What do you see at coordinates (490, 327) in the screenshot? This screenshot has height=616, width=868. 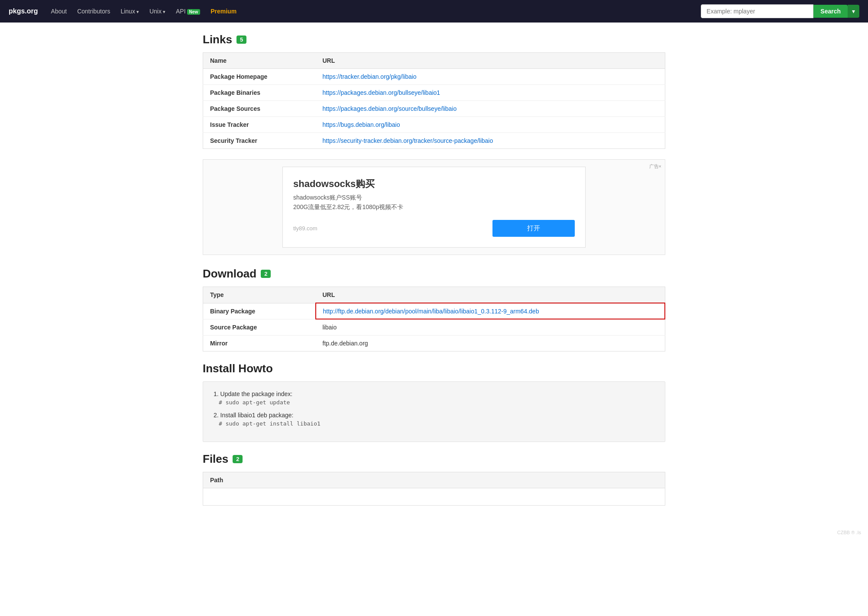 I see `download-url: libaio` at bounding box center [490, 327].